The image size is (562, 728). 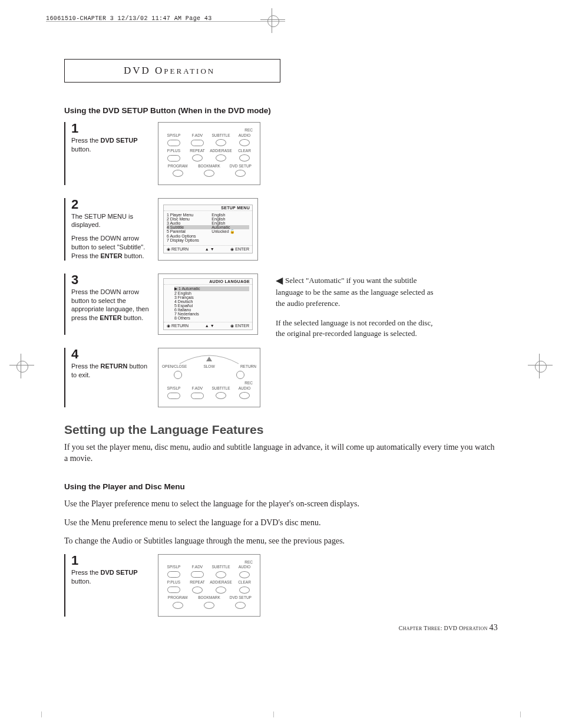 I want to click on setup-menu-row: 7 Display Options, so click(x=208, y=241).